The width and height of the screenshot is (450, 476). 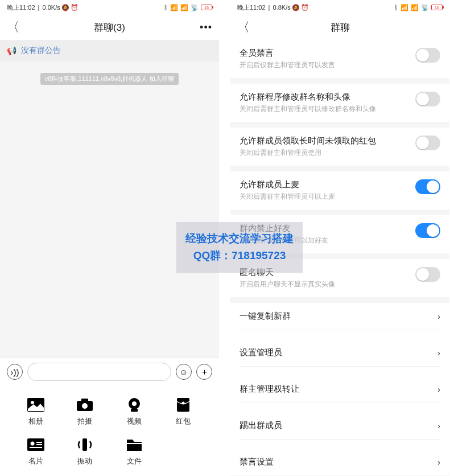 What do you see at coordinates (85, 451) in the screenshot?
I see `attach-vibrate: 振动` at bounding box center [85, 451].